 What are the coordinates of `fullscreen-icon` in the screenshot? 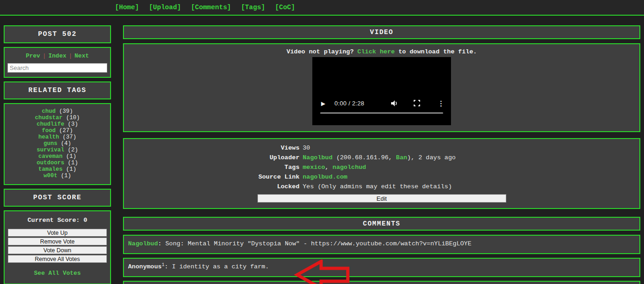 It's located at (417, 104).